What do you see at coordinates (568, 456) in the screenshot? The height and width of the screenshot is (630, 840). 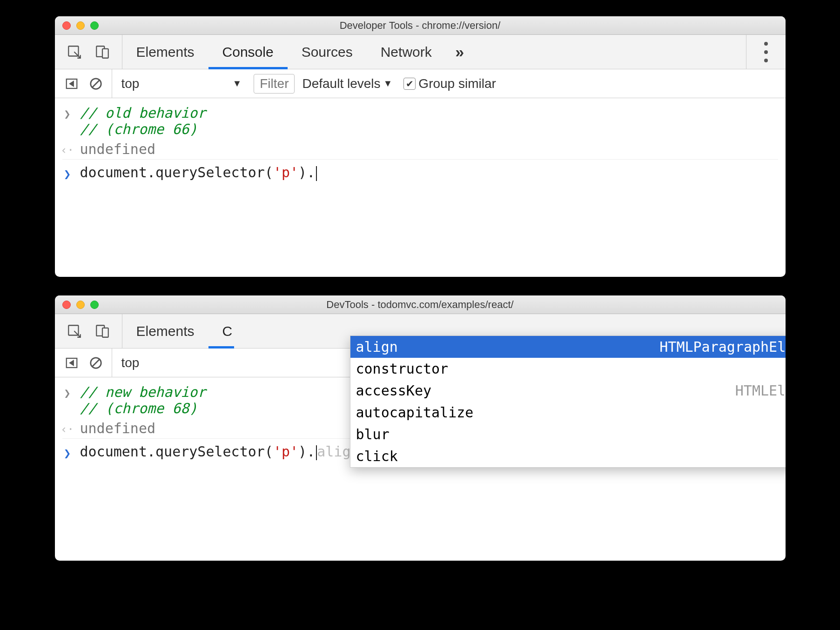 I see `autocomplete-item: click` at bounding box center [568, 456].